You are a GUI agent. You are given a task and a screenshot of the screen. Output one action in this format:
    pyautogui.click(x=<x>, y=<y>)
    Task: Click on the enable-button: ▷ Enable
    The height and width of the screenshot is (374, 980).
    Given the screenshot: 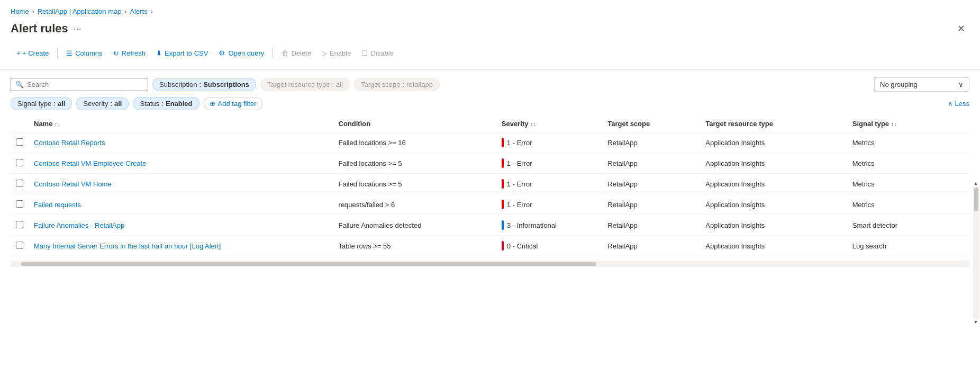 What is the action you would take?
    pyautogui.click(x=337, y=53)
    